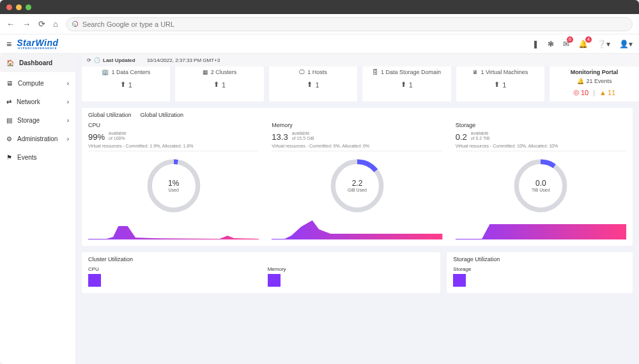  What do you see at coordinates (580, 81) in the screenshot?
I see `bell-icon: 🔔` at bounding box center [580, 81].